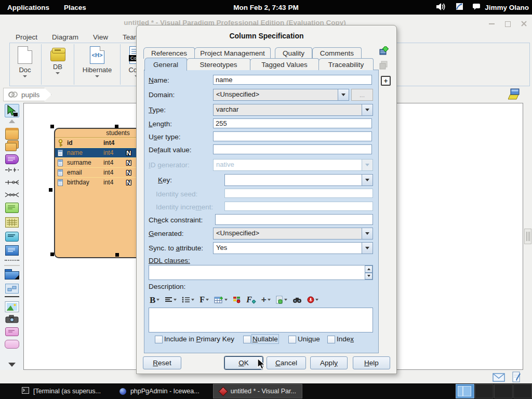  What do you see at coordinates (101, 37) in the screenshot?
I see `menu-view: View` at bounding box center [101, 37].